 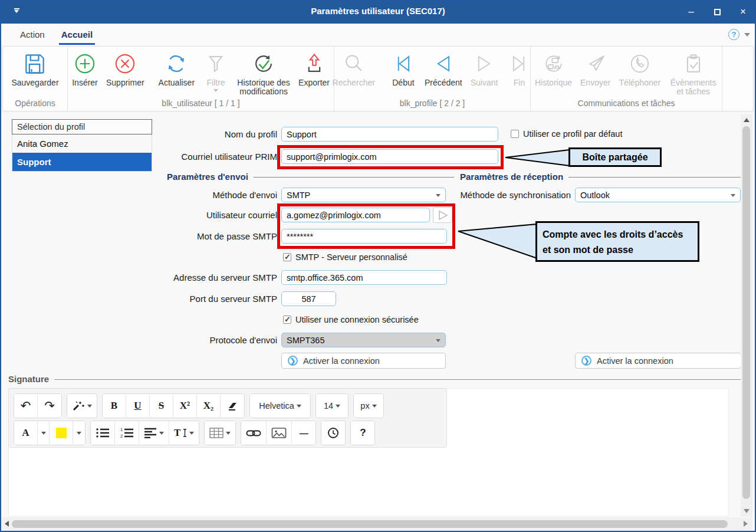 What do you see at coordinates (121, 429) in the screenshot?
I see `svg-text: 1` at bounding box center [121, 429].